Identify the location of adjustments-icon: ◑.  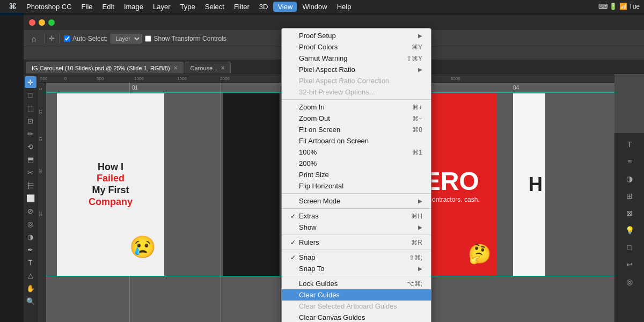
(630, 179).